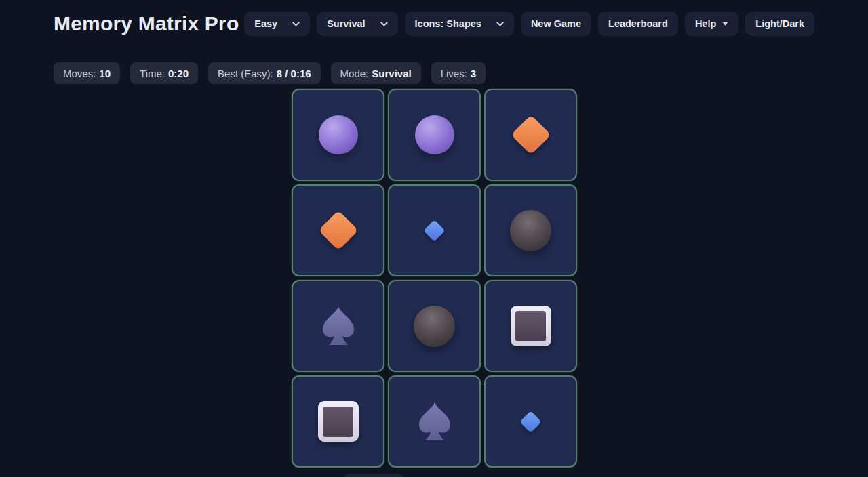  I want to click on mode-select-value: Survival, so click(346, 24).